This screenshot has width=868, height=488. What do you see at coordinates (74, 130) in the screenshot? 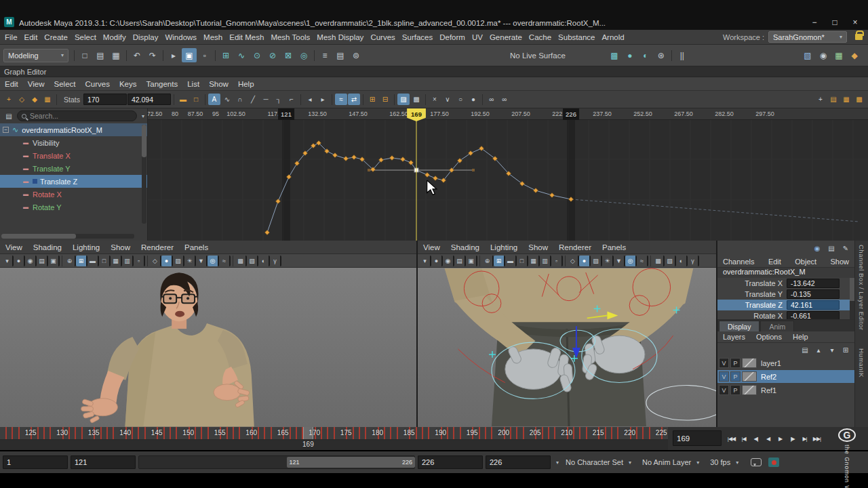
I see `outliner-root-row: −∿overdrammaticRootX_M` at bounding box center [74, 130].